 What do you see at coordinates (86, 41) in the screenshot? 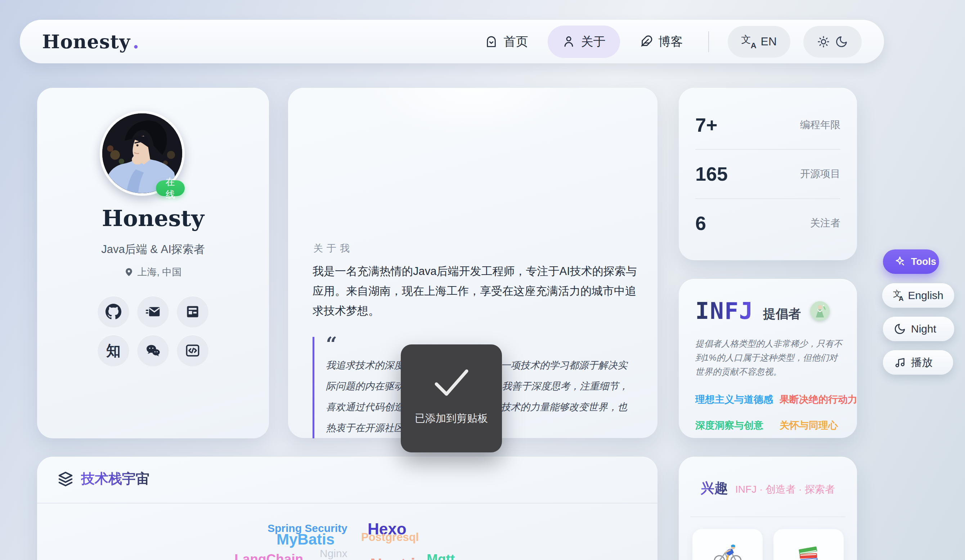
I see `brand-name: Honesty` at bounding box center [86, 41].